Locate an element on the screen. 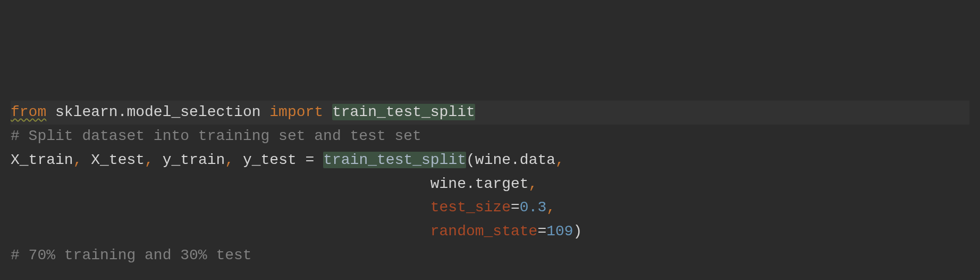 Image resolution: width=980 pixels, height=280 pixels. comment: # Split dataset into training set and te… is located at coordinates (216, 136).